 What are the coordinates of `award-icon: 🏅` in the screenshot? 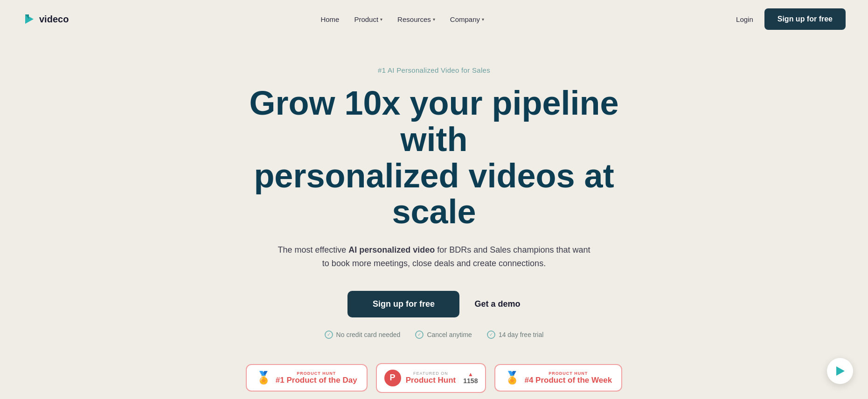 It's located at (264, 378).